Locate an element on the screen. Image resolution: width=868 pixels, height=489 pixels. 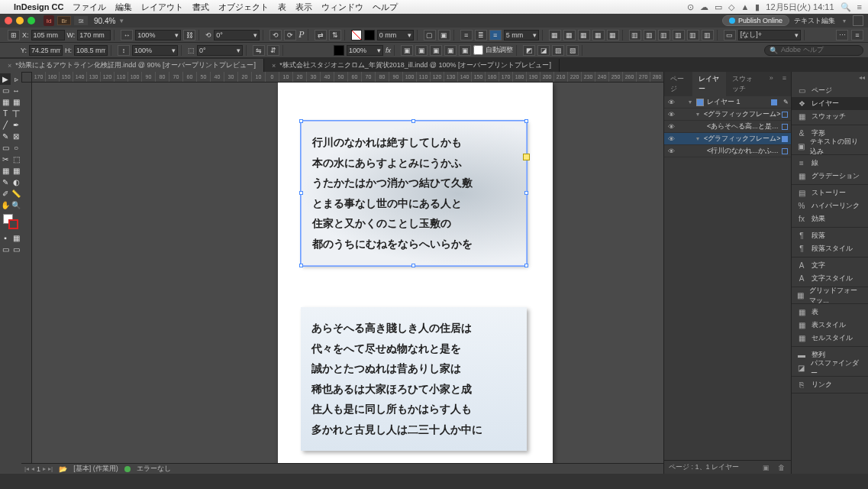
stroke-swatch is located at coordinates (369, 35).